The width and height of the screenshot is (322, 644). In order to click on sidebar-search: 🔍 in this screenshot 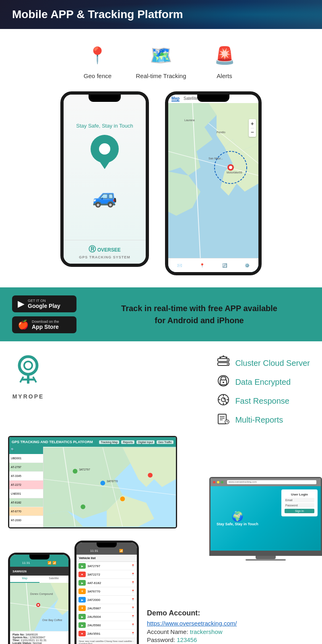, I will do `click(26, 450)`.